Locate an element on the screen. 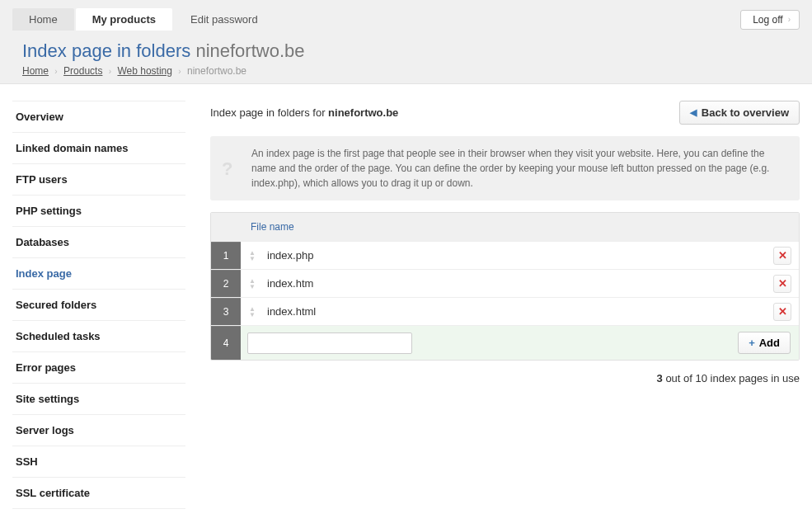 This screenshot has height=514, width=812. triangle-left-icon: ◀ is located at coordinates (693, 112).